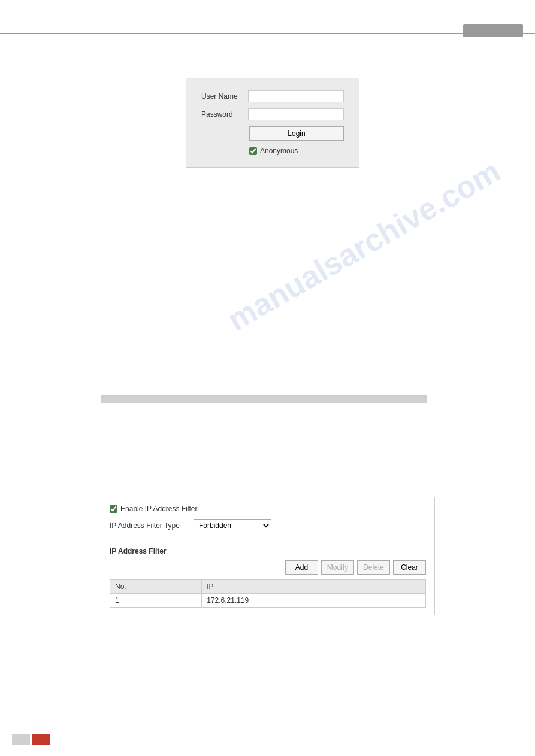 This screenshot has height=756, width=535. I want to click on ip-filter-type-select: Forbidden Allowed, so click(232, 526).